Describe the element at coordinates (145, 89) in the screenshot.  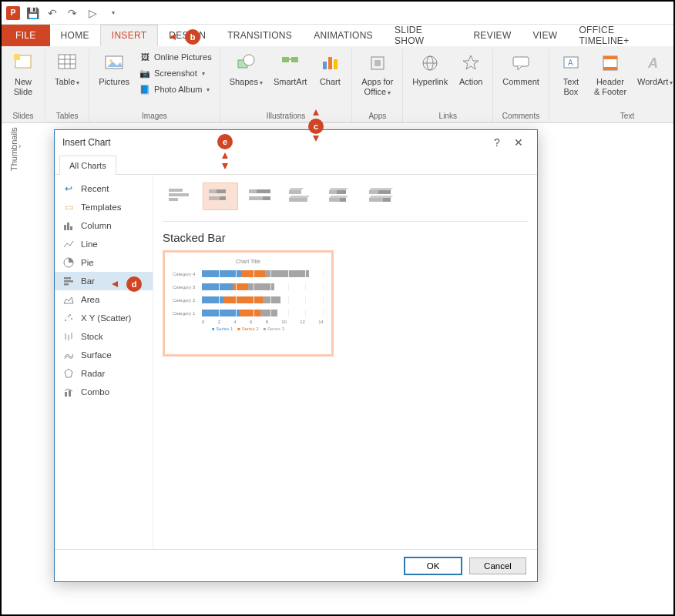
I see `photo-album-icon: 📘` at that location.